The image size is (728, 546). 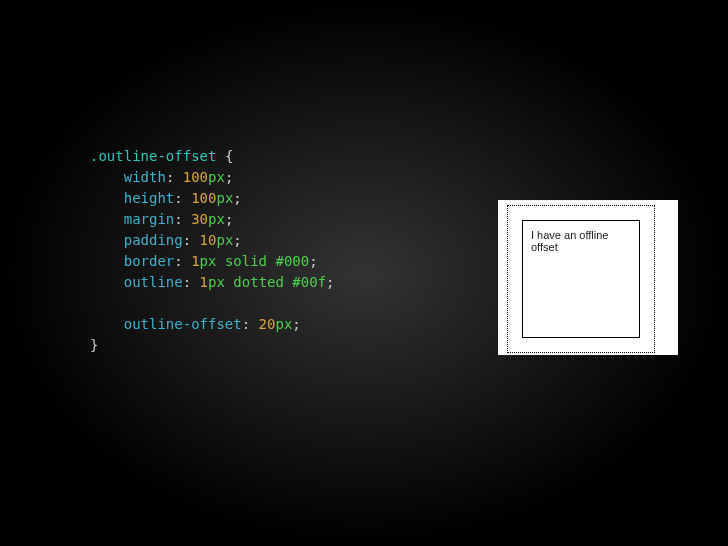 I want to click on css-code-block: .outline-offset { width: 100px; height: …, so click(x=212, y=251).